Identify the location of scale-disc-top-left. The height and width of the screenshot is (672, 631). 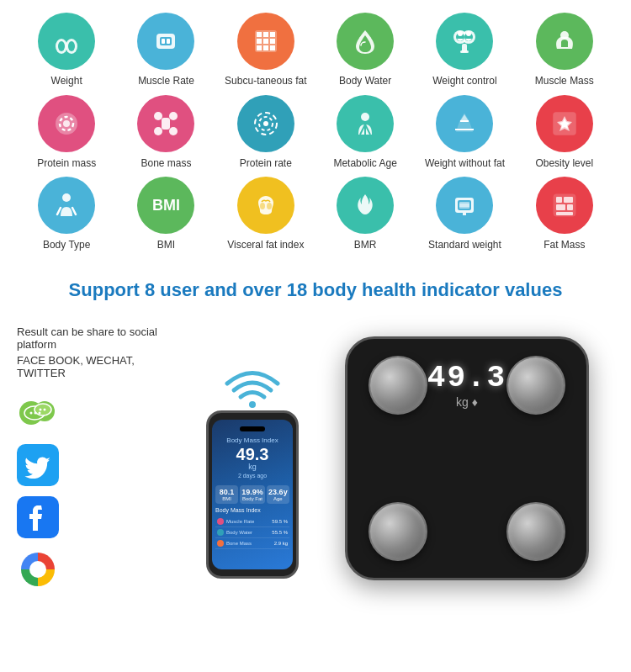
(398, 385).